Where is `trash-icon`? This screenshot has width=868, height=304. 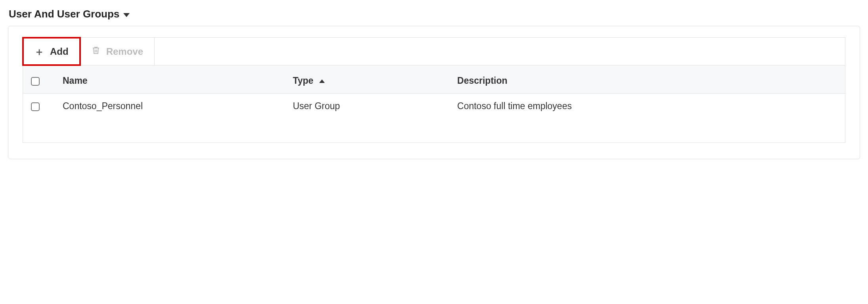
trash-icon is located at coordinates (96, 52).